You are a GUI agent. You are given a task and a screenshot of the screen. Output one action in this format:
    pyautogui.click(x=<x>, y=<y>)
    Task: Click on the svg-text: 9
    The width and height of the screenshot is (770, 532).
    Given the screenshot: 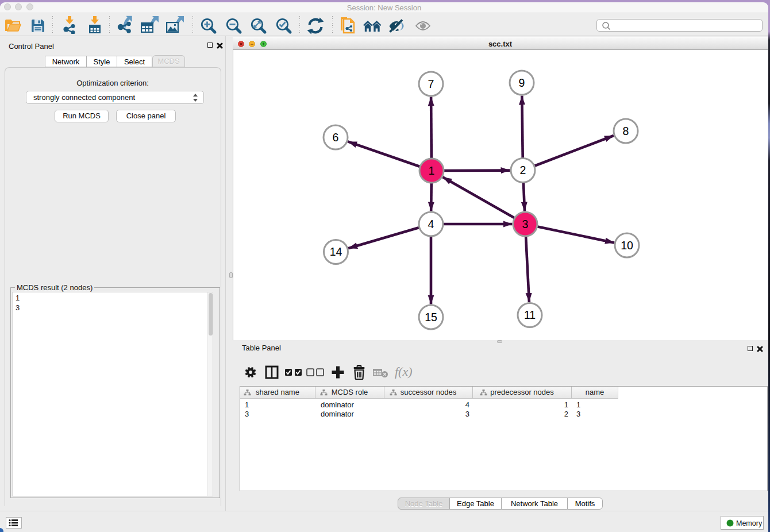 What is the action you would take?
    pyautogui.click(x=522, y=83)
    